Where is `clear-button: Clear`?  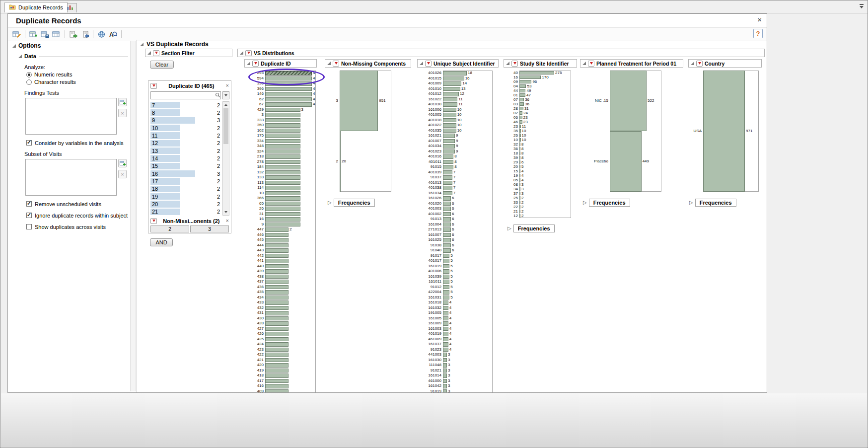
clear-button: Clear is located at coordinates (162, 65).